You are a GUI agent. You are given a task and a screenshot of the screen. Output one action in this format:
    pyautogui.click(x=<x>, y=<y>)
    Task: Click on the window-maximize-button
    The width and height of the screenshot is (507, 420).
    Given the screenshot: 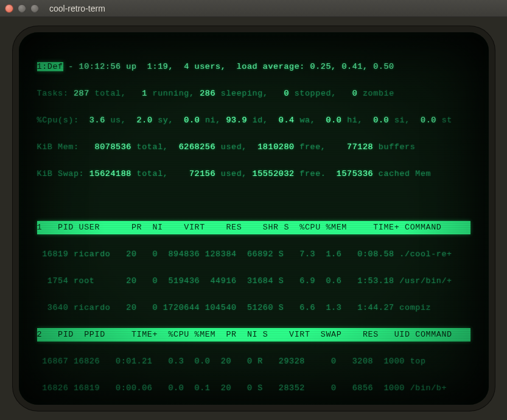 What is the action you would take?
    pyautogui.click(x=35, y=9)
    